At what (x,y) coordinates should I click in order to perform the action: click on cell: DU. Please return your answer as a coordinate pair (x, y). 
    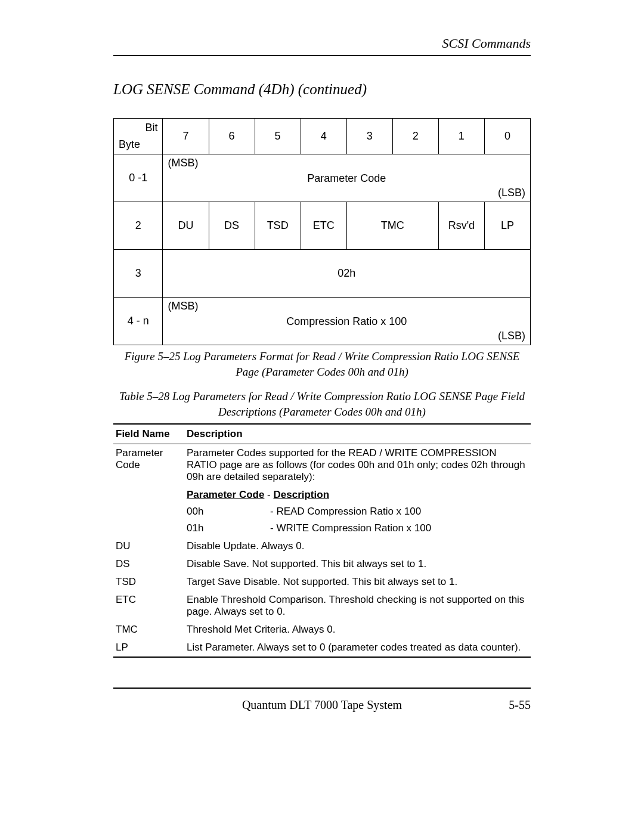
    Looking at the image, I should click on (186, 226).